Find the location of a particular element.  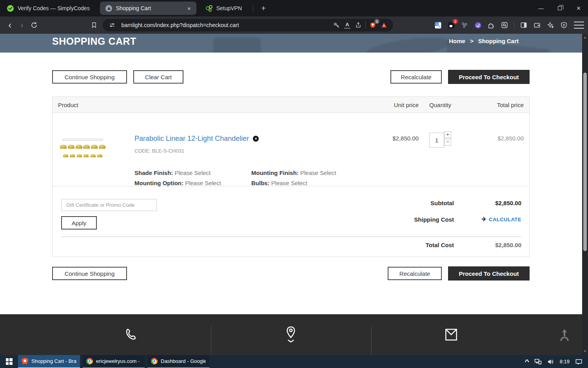

window-controls: — × is located at coordinates (560, 8).